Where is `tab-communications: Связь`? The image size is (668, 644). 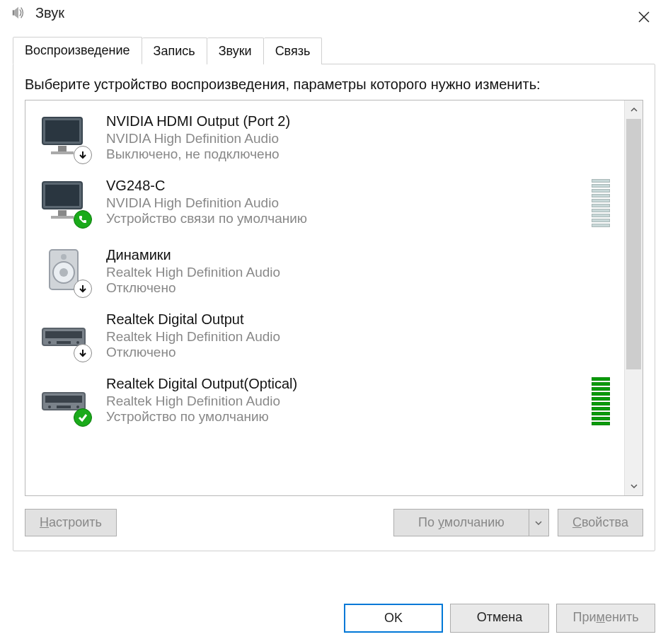
tab-communications: Связь is located at coordinates (293, 51).